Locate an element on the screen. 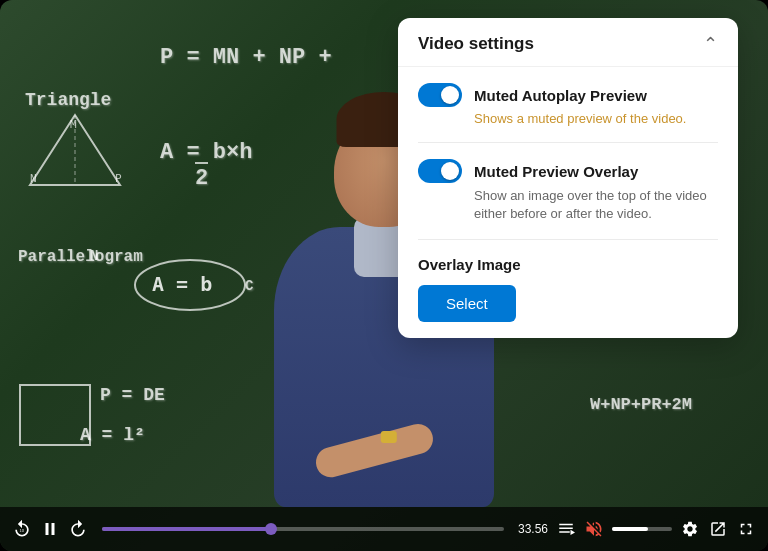 The width and height of the screenshot is (768, 551). panel-close-button: ⌃ is located at coordinates (710, 44).